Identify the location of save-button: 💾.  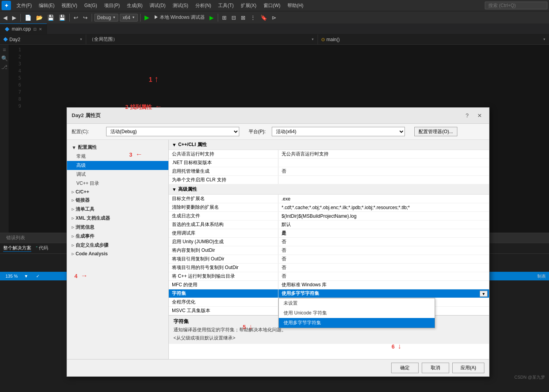
(51, 18).